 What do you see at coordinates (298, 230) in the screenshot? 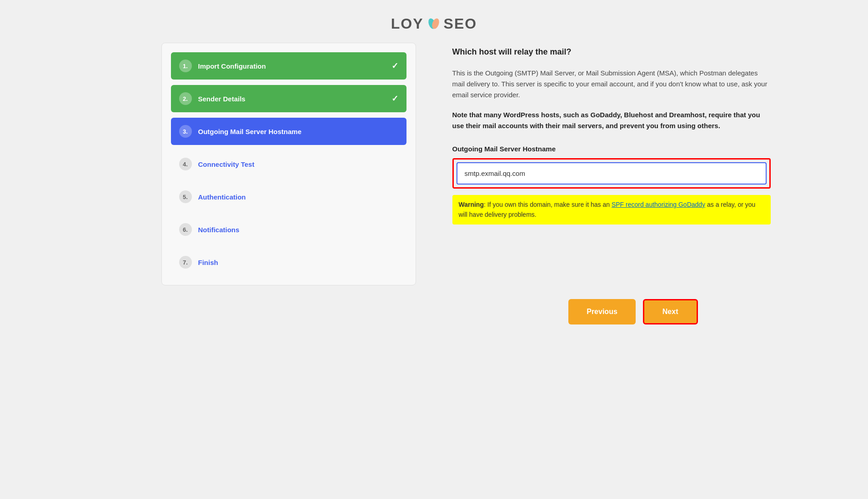
I see `step-6-label: Notifications` at bounding box center [298, 230].